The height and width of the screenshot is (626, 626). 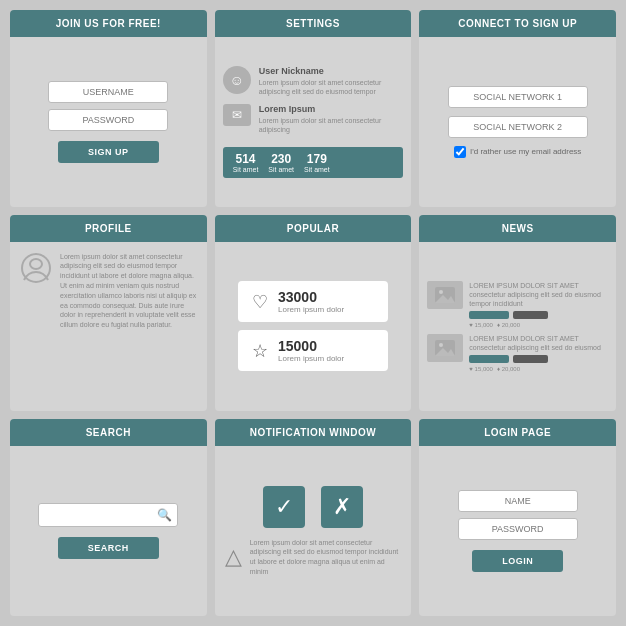 I want to click on connect-title: CONNECT TO SIGN UP, so click(x=518, y=24).